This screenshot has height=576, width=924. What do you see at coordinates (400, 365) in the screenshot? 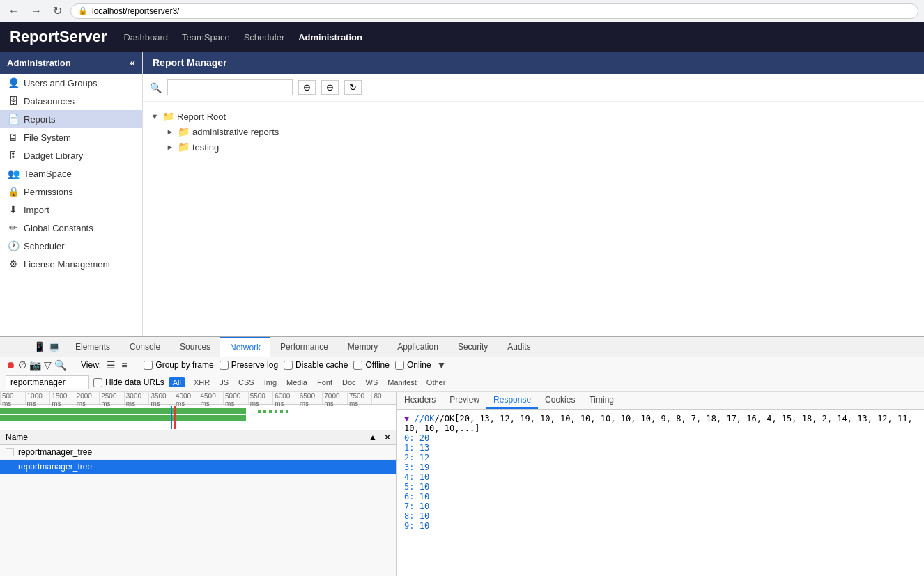
I see `online-input` at bounding box center [400, 365].